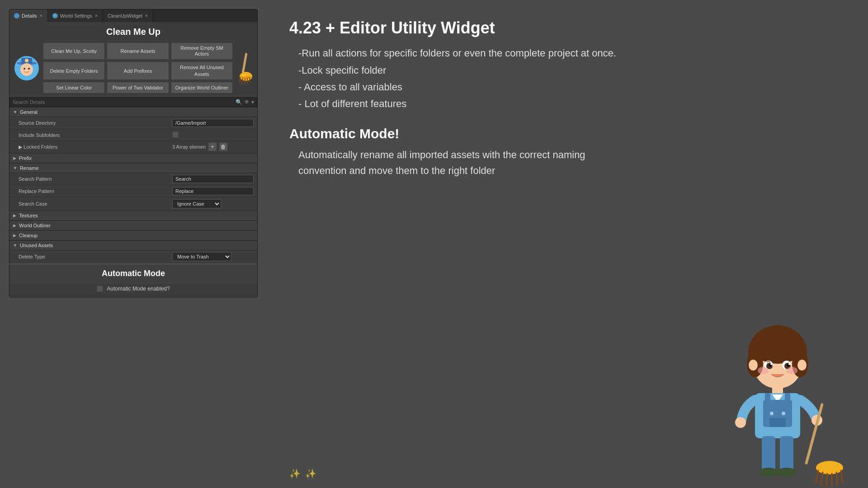 Image resolution: width=868 pixels, height=488 pixels. Describe the element at coordinates (35, 225) in the screenshot. I see `world-outliner-label: World Outliner` at that location.